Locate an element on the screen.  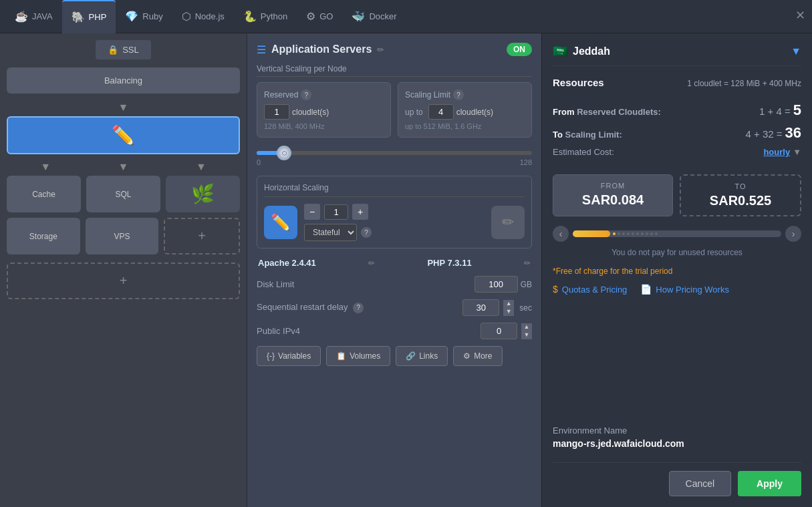
tab-php: 🐘 PHP is located at coordinates (90, 17).